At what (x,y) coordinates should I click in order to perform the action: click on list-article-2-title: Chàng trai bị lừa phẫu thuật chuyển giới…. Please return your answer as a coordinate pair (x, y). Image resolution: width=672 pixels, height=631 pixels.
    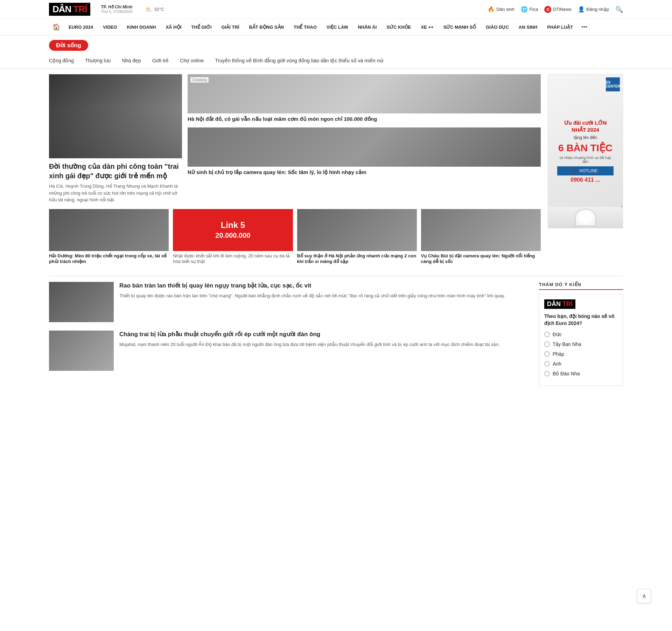
    Looking at the image, I should click on (324, 334).